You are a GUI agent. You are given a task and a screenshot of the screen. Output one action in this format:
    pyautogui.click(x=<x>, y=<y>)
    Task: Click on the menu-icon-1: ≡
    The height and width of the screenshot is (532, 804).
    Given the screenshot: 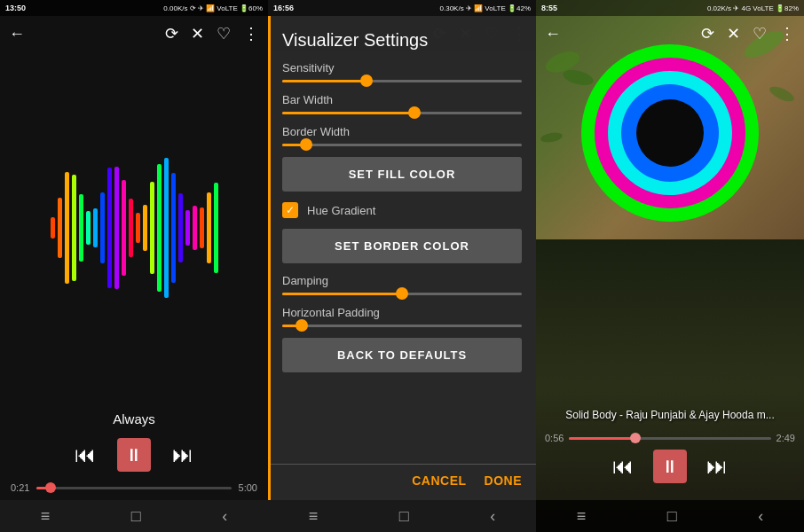 What is the action you would take?
    pyautogui.click(x=46, y=516)
    